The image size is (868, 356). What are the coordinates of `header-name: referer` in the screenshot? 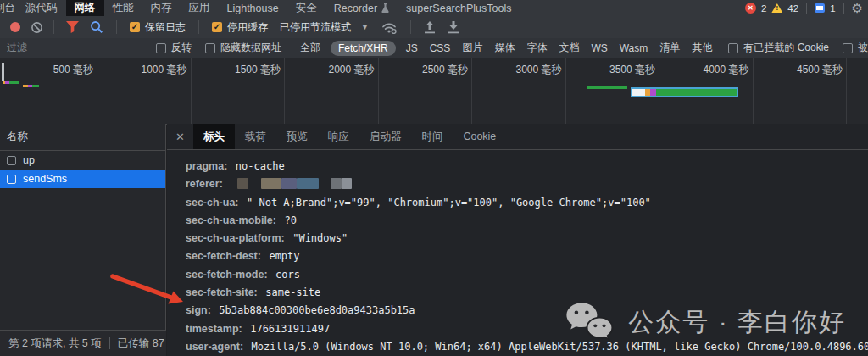 It's located at (203, 184).